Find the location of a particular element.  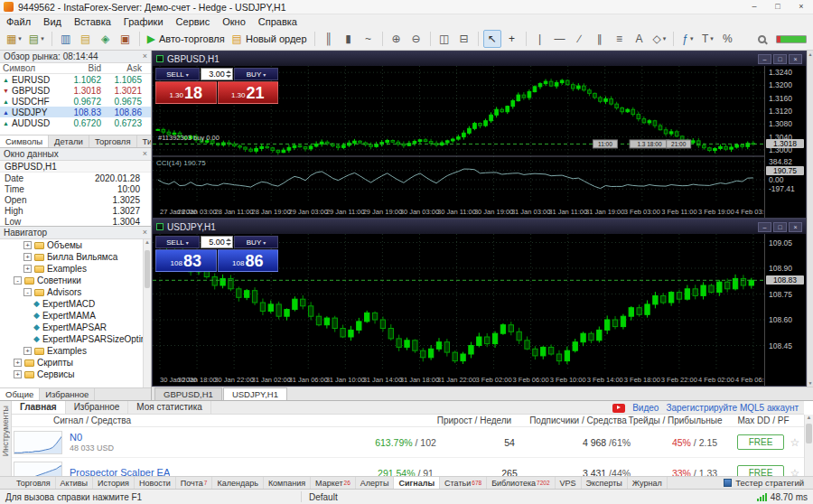

maximize-button: □ is located at coordinates (778, 7).